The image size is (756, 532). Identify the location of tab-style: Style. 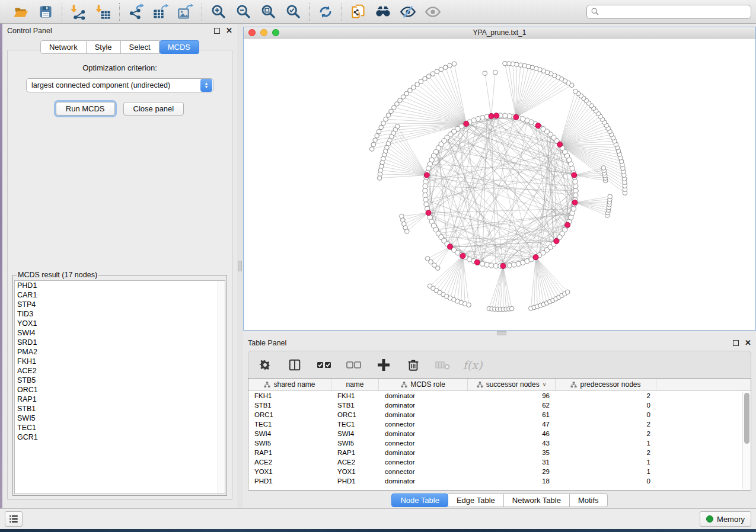
(104, 47).